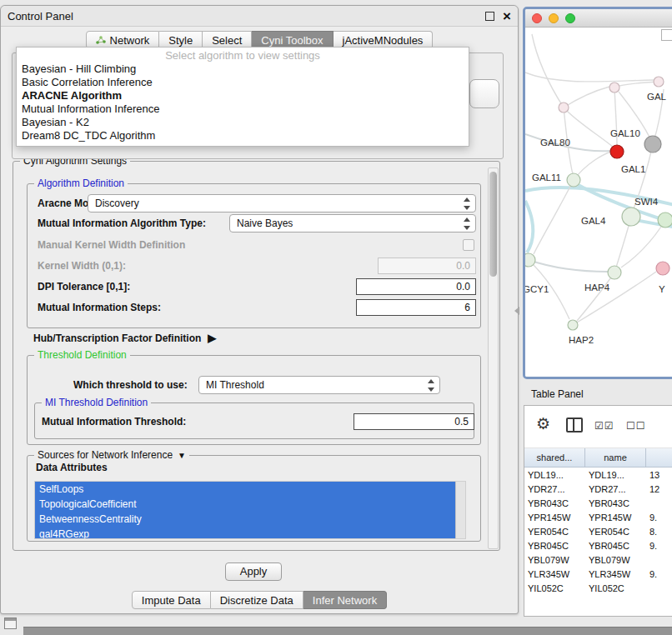 The image size is (672, 635). What do you see at coordinates (245, 489) in the screenshot?
I see `data-attribute-selfloops: SelfLoops` at bounding box center [245, 489].